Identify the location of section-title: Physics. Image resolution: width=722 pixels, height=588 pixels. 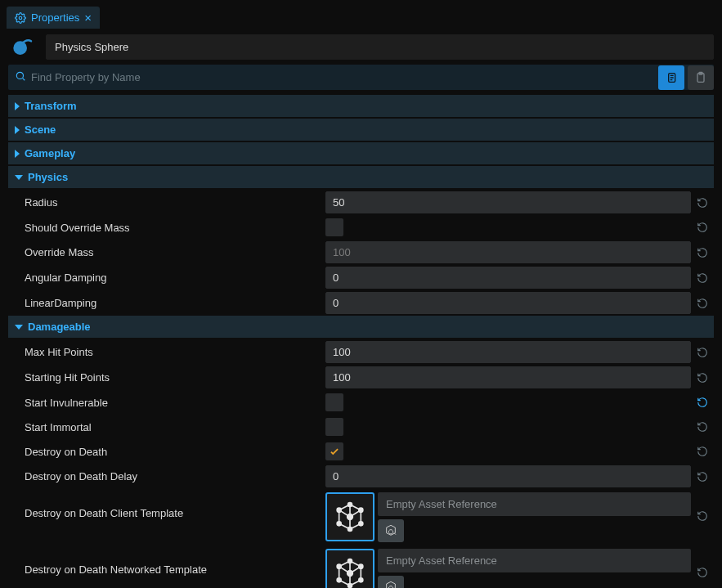
(47, 177).